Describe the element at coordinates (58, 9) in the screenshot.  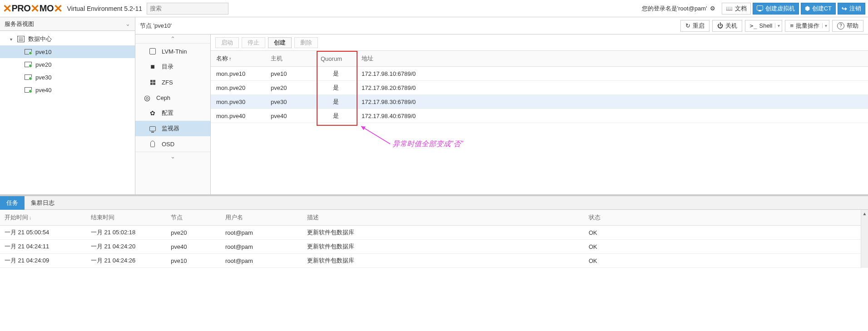
I see `logo-x-icon-3: ✕` at that location.